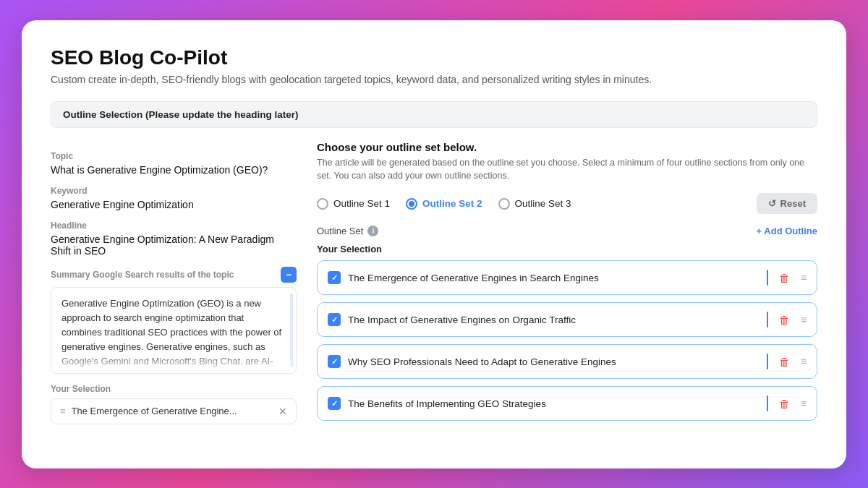 The image size is (868, 488). What do you see at coordinates (804, 403) in the screenshot?
I see `drag-handle-3: ≡` at bounding box center [804, 403].